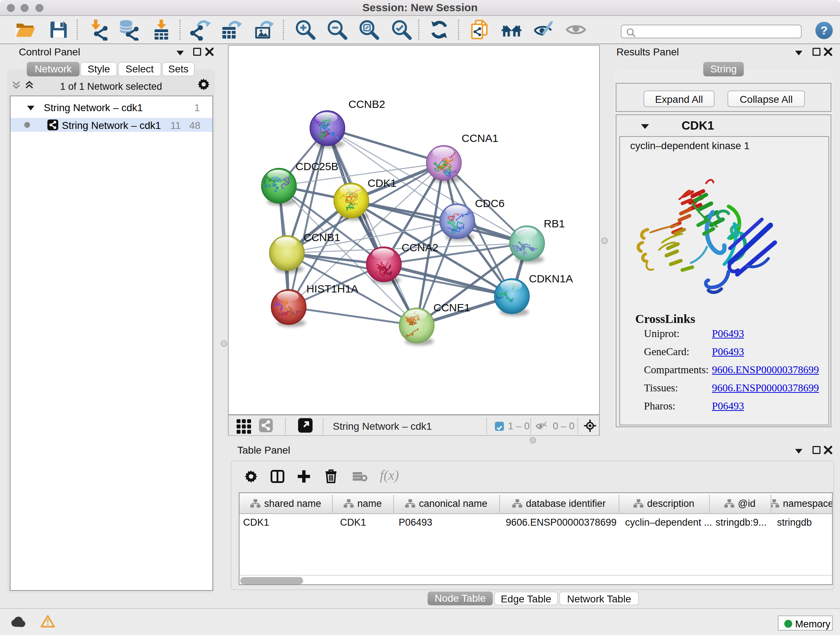 This screenshot has height=635, width=840. What do you see at coordinates (452, 308) in the screenshot?
I see `svg-text: CCNE1` at bounding box center [452, 308].